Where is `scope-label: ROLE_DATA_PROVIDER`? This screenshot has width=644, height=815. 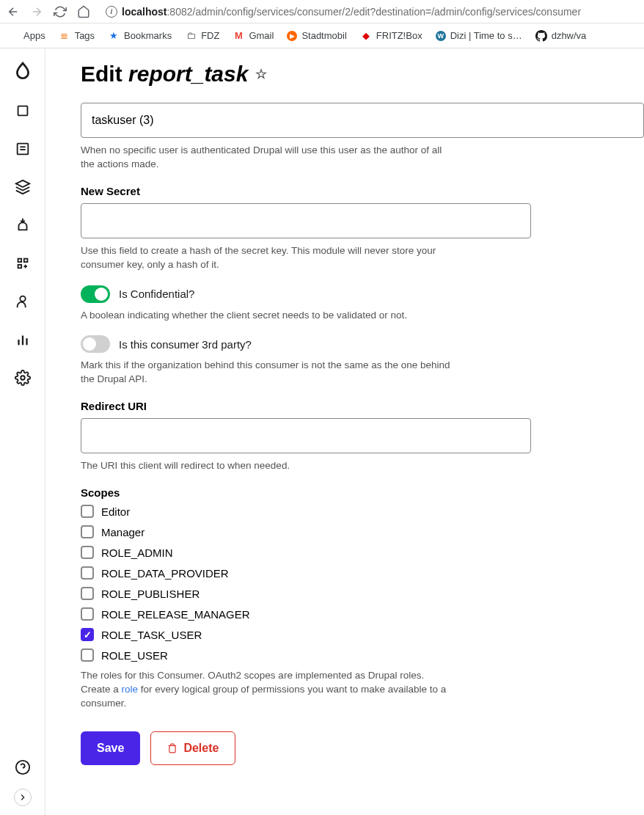
scope-label: ROLE_DATA_PROVIDER is located at coordinates (165, 574).